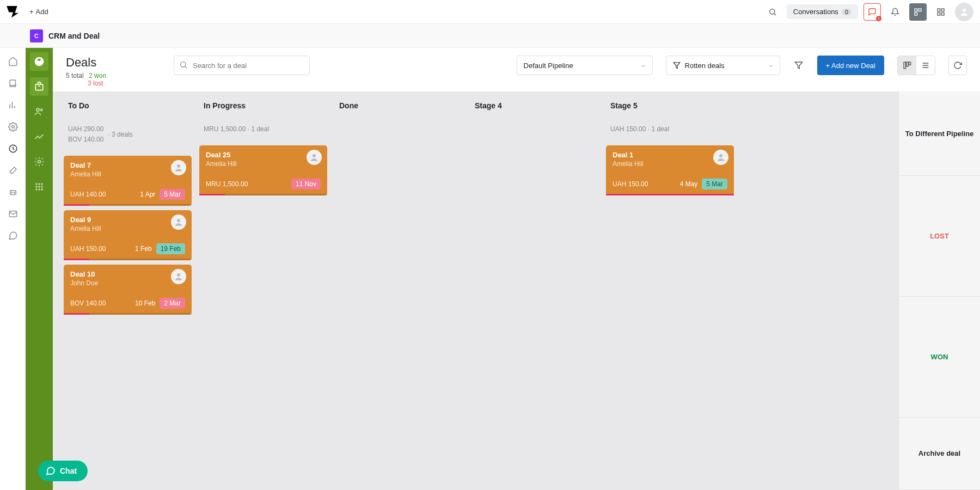  What do you see at coordinates (39, 162) in the screenshot?
I see `settings-icon` at bounding box center [39, 162].